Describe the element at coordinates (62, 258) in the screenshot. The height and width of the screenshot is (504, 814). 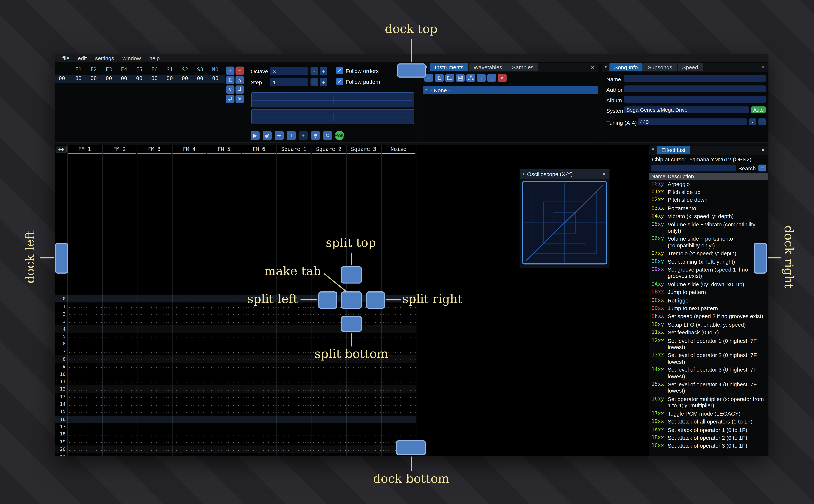
I see `dock-left-target` at that location.